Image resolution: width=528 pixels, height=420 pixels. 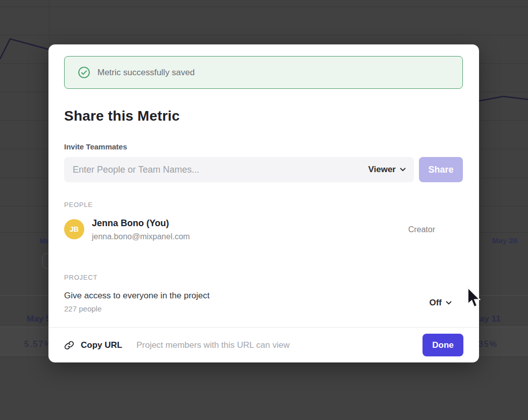 I want to click on people-section-label: PEOPLE, so click(x=79, y=205).